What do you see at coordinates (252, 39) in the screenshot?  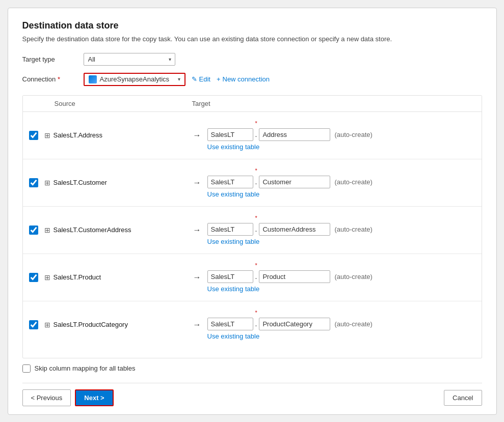 I see `dialog-subtitle: Specify the destination data store for t…` at bounding box center [252, 39].